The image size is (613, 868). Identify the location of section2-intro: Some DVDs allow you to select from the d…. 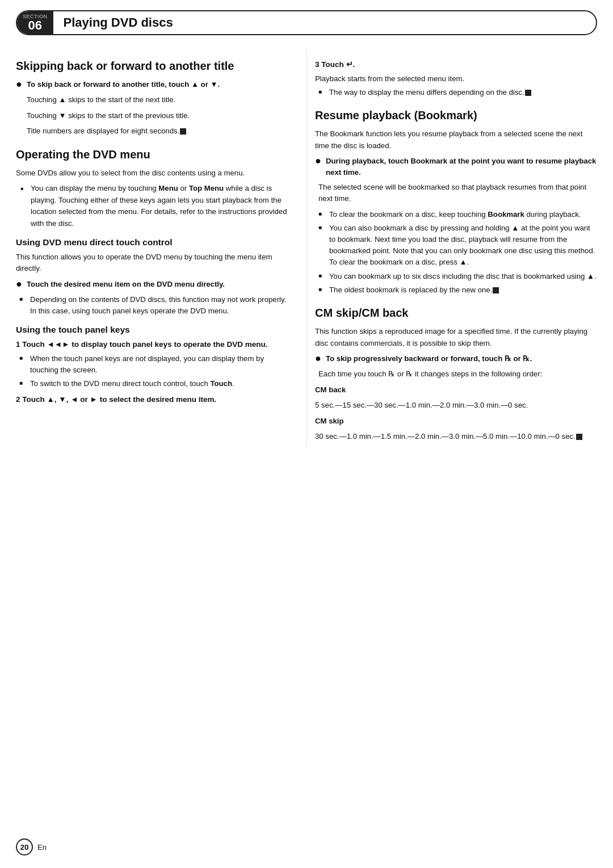
(154, 173).